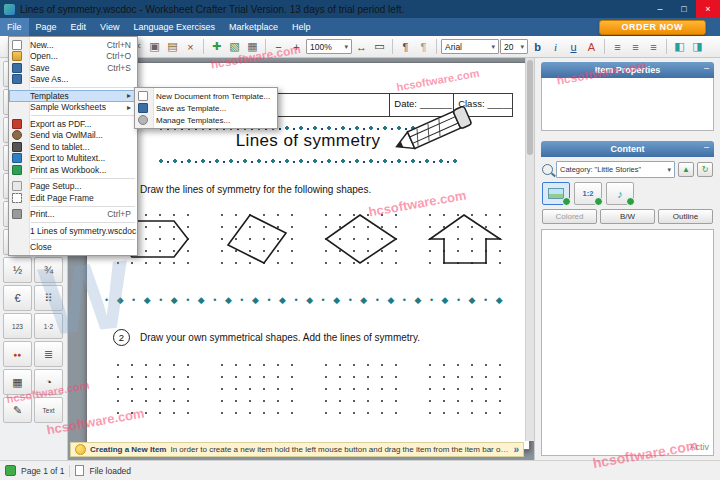 The height and width of the screenshot is (480, 720). Describe the element at coordinates (17, 214) in the screenshot. I see `printer-icon` at that location.